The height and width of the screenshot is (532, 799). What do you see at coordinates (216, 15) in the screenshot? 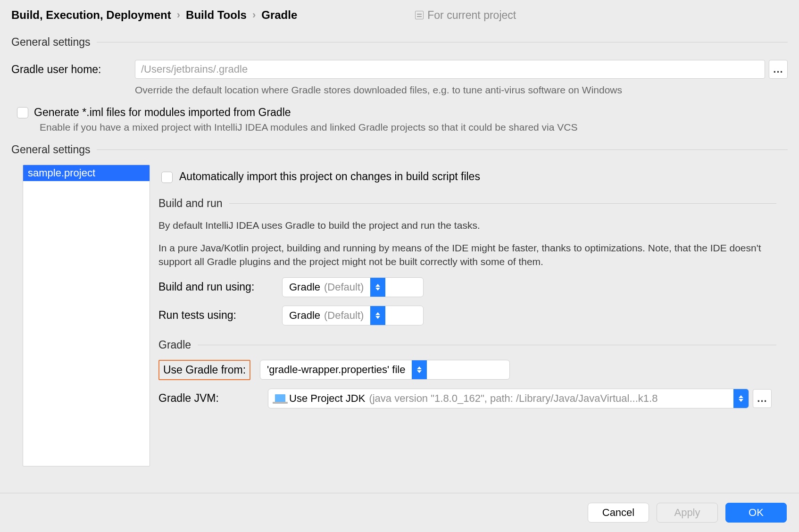
I see `breadcrumb-build-tools: Build Tools` at bounding box center [216, 15].